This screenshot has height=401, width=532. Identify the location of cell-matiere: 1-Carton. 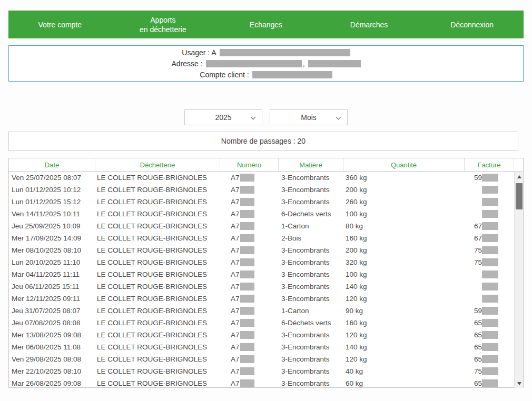
(311, 310).